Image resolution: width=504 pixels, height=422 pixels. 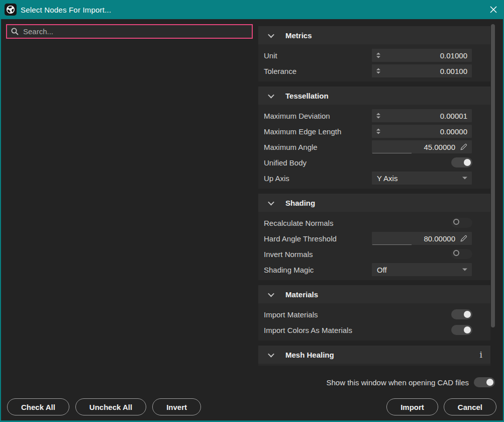 What do you see at coordinates (374, 131) in the screenshot?
I see `row-maximum-edge-length: Maximum Edge Length0.00000` at bounding box center [374, 131].